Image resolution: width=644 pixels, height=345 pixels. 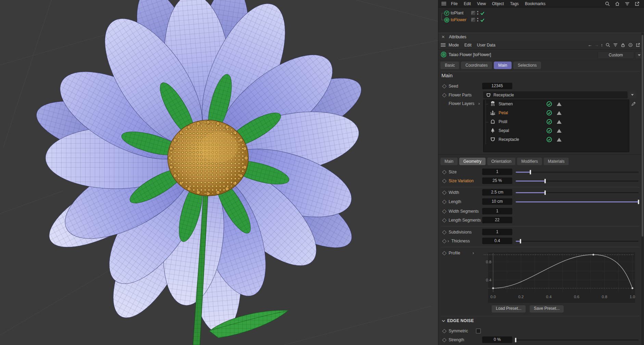 What do you see at coordinates (459, 20) in the screenshot?
I see `object-name: toFlower` at bounding box center [459, 20].